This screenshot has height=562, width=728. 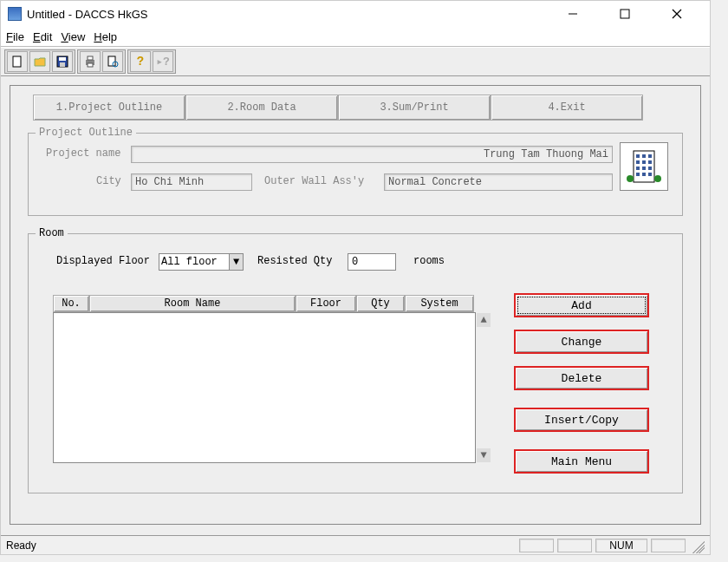 What do you see at coordinates (439, 304) in the screenshot?
I see `col-system: System` at bounding box center [439, 304].